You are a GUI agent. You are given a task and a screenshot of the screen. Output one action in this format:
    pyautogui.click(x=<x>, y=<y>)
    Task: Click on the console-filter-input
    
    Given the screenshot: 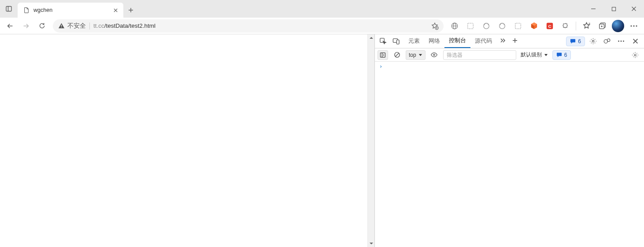 What is the action you would take?
    pyautogui.click(x=480, y=55)
    